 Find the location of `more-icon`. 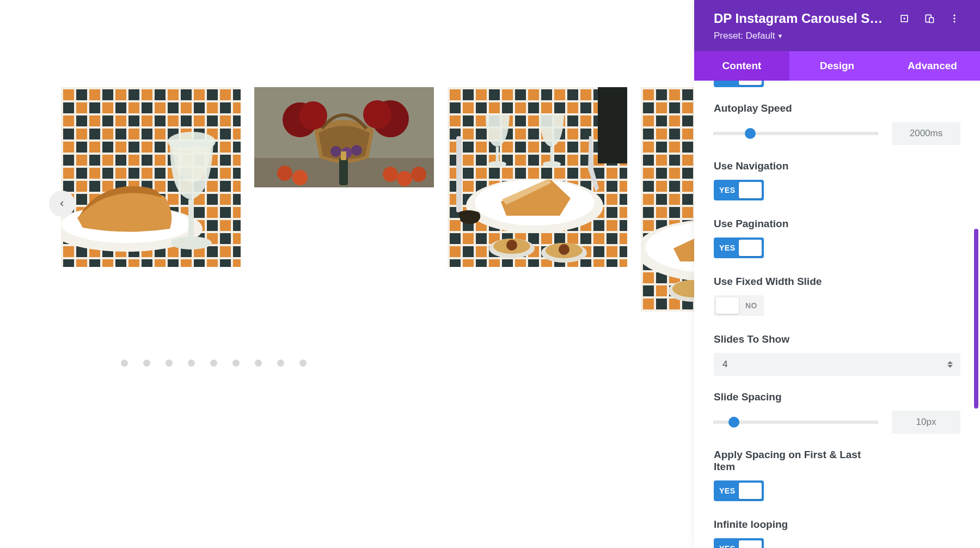

more-icon is located at coordinates (954, 19).